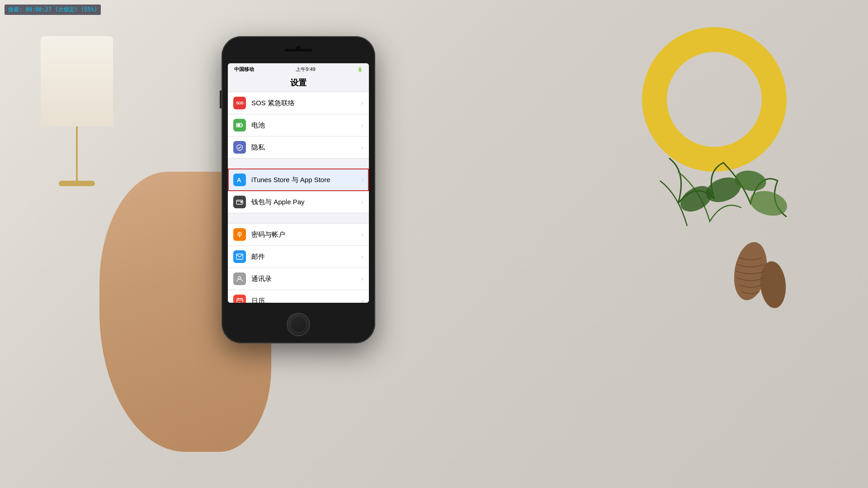 The height and width of the screenshot is (488, 868). I want to click on lamp-shade, so click(77, 81).